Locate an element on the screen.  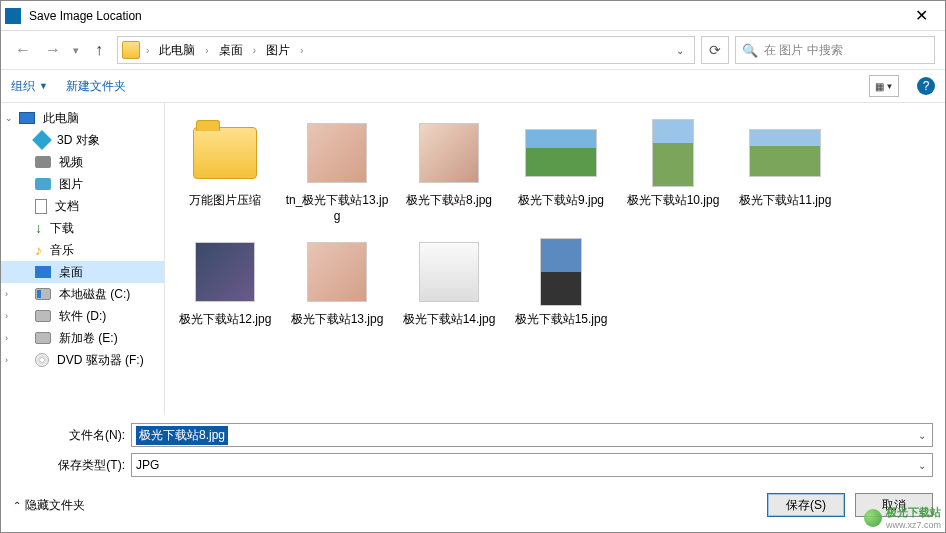
address-bar: › 此电脑 › 桌面 › 图片 › ⌄ is located at coordinates (406, 50).